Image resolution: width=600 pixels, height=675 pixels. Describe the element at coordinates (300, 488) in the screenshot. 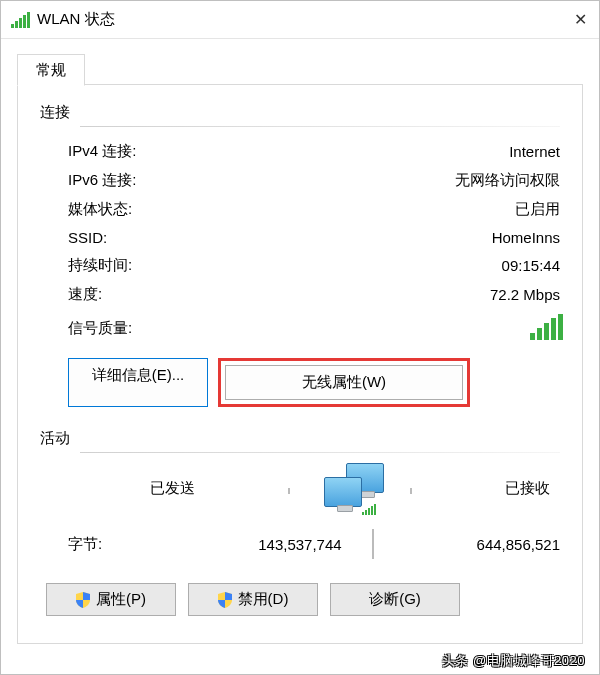

I see `activity-icon-row: 已发送 已接收` at that location.